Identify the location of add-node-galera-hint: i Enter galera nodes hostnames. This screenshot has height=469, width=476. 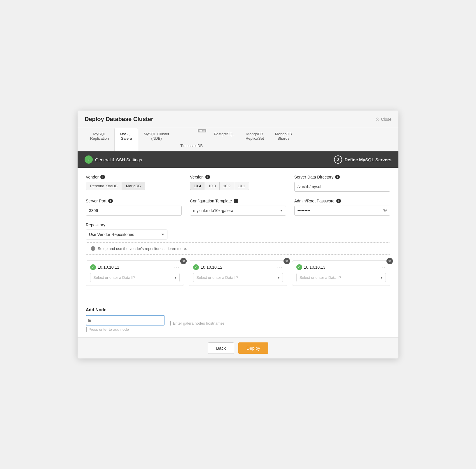
(197, 323).